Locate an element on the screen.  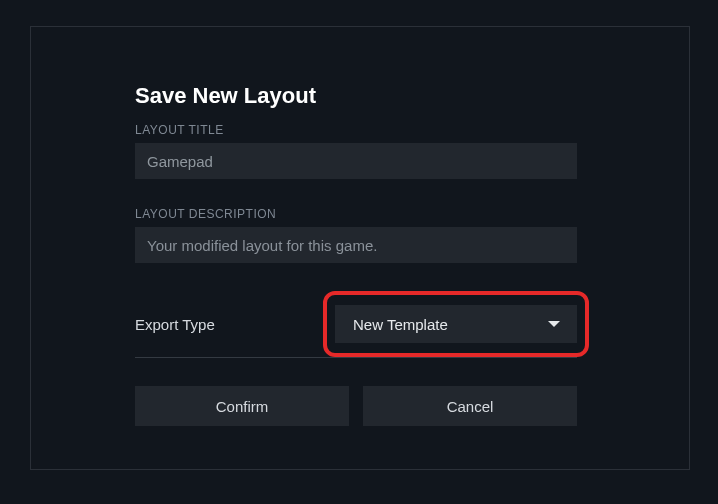
export-type-selected: New Template is located at coordinates (400, 324).